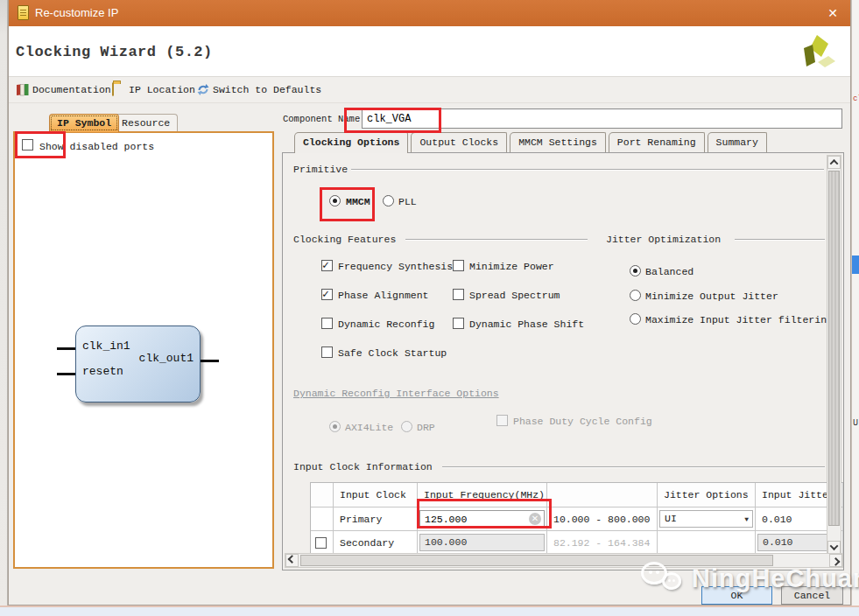 This screenshot has width=859, height=616. What do you see at coordinates (429, 90) in the screenshot?
I see `dialog-toolbar: Documentation IP Location Switch to Defa…` at bounding box center [429, 90].